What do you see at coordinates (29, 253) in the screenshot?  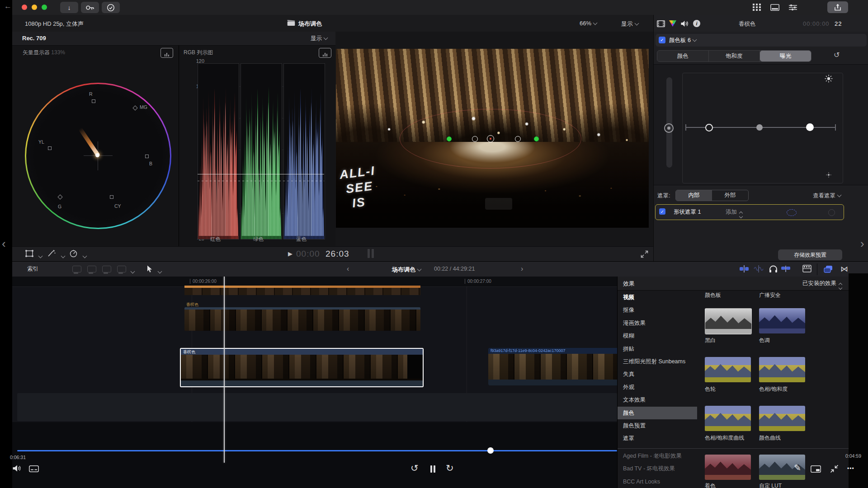 I see `transform-tool-button` at bounding box center [29, 253].